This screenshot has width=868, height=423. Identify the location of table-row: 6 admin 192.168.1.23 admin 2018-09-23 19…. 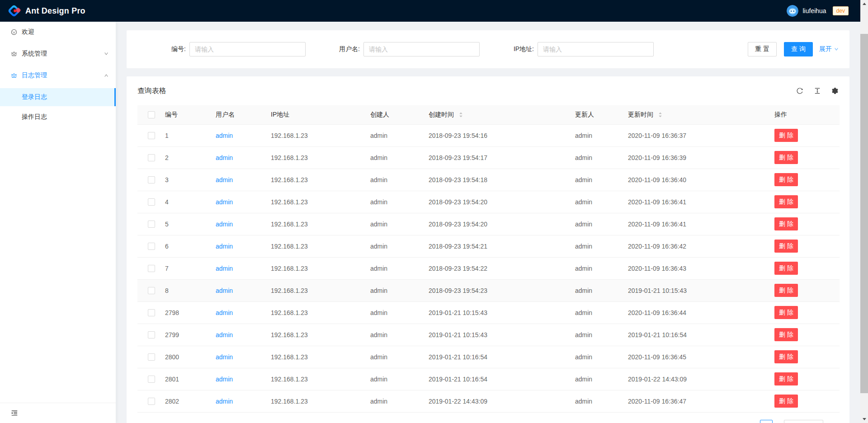
(488, 246).